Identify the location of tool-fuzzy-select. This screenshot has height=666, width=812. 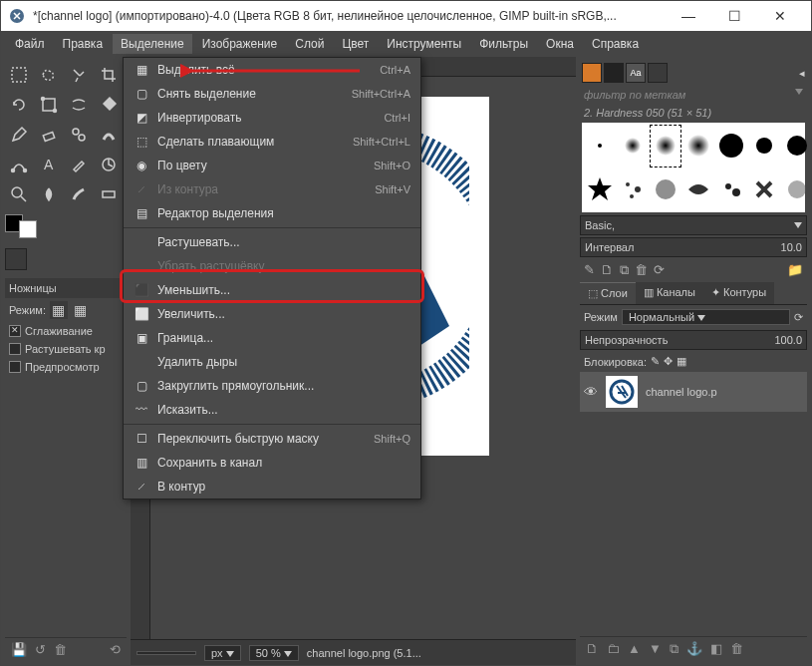
(79, 75).